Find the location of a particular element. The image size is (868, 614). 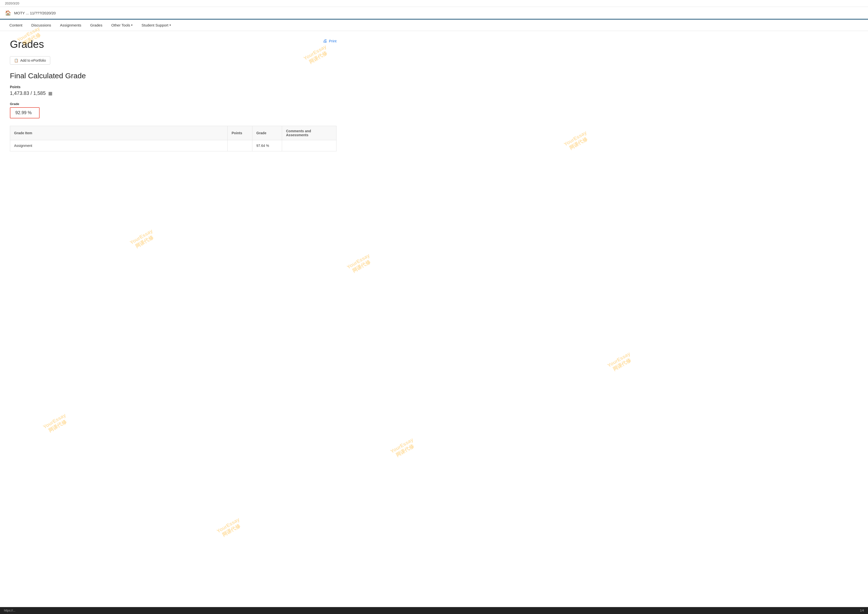

page-title: Grades is located at coordinates (27, 44).